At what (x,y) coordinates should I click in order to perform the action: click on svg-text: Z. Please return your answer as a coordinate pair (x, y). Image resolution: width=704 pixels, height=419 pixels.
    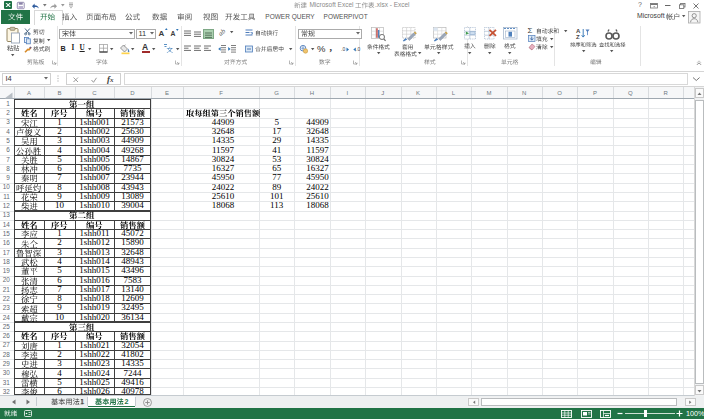
    Looking at the image, I should click on (578, 37).